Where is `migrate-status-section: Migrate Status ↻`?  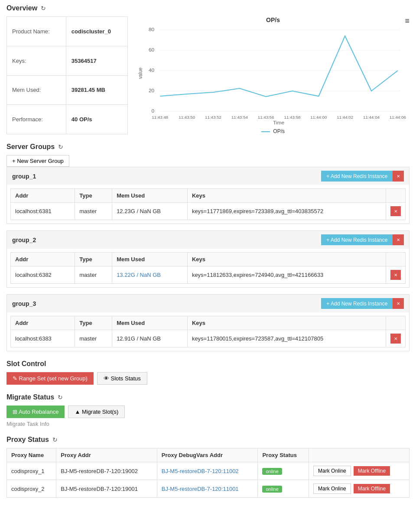
migrate-status-section: Migrate Status ↻ is located at coordinates (208, 397).